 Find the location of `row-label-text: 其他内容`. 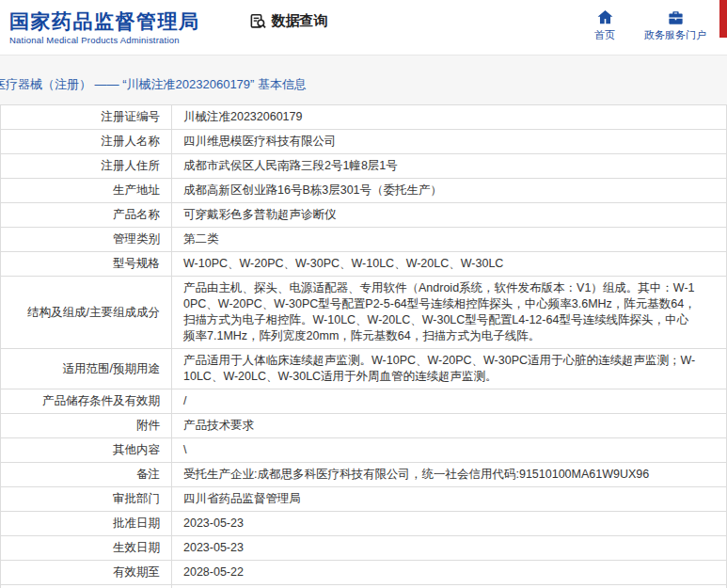

row-label-text: 其他内容 is located at coordinates (136, 450).